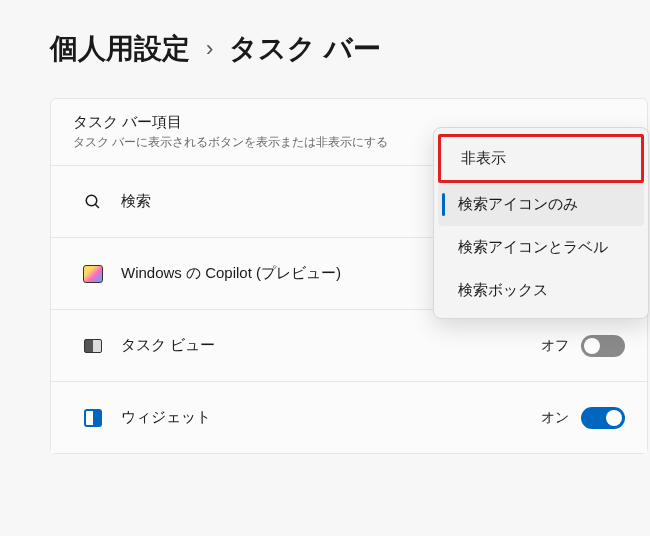  What do you see at coordinates (93, 274) in the screenshot?
I see `copilot-icon` at bounding box center [93, 274].